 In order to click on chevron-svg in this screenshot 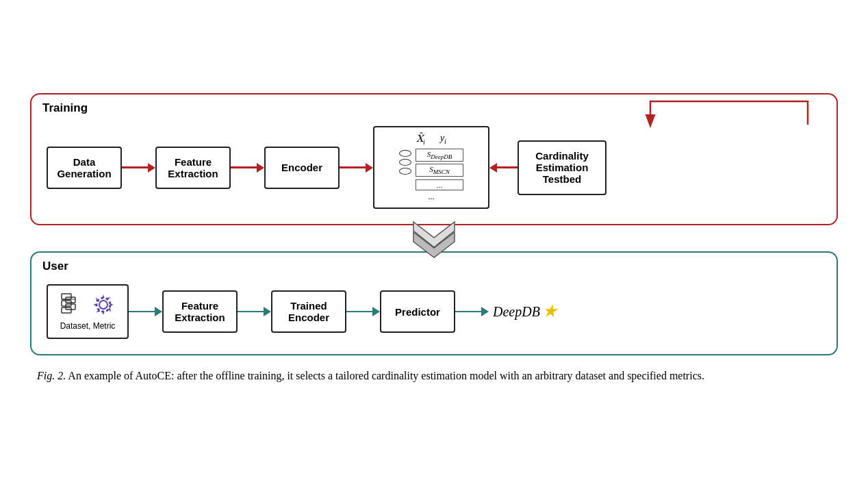, I will do `click(434, 239)`.